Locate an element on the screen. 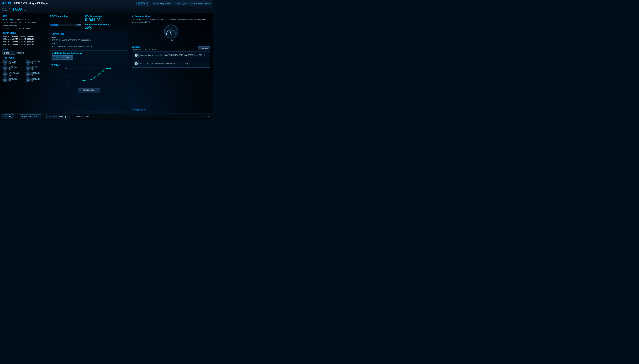 Image resolution: width=639 pixels, height=364 pixels. boot-item-dots-2: ⋮⋮ is located at coordinates (206, 64).